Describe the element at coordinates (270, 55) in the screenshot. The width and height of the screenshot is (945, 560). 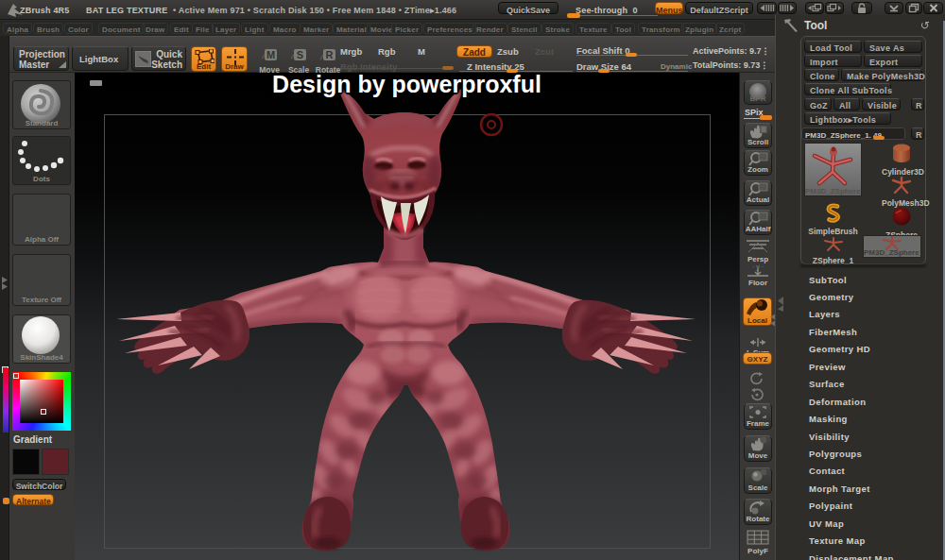
I see `svg-text: M` at that location.